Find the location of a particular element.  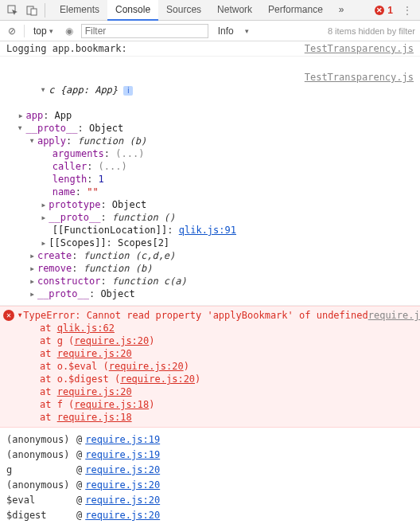

clear-console-icon: ⊘ is located at coordinates (12, 31).